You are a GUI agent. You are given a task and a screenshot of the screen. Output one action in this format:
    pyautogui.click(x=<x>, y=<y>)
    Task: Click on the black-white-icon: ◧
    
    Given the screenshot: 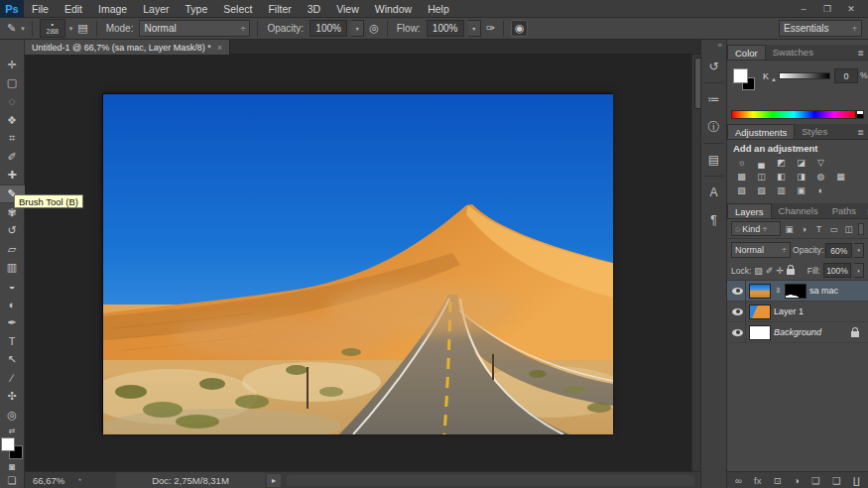 What is the action you would take?
    pyautogui.click(x=782, y=177)
    